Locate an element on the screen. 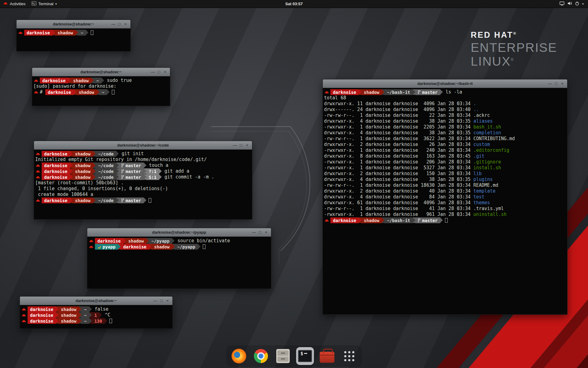 Image resolution: width=588 pixels, height=368 pixels. titlebar: darknoise@shadow:~/code — □ × is located at coordinates (143, 145).